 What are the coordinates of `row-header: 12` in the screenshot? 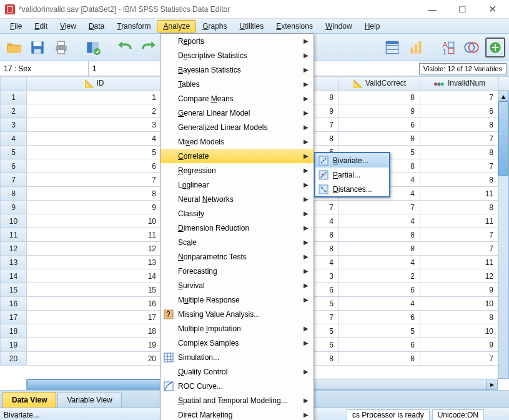 It's located at (14, 249).